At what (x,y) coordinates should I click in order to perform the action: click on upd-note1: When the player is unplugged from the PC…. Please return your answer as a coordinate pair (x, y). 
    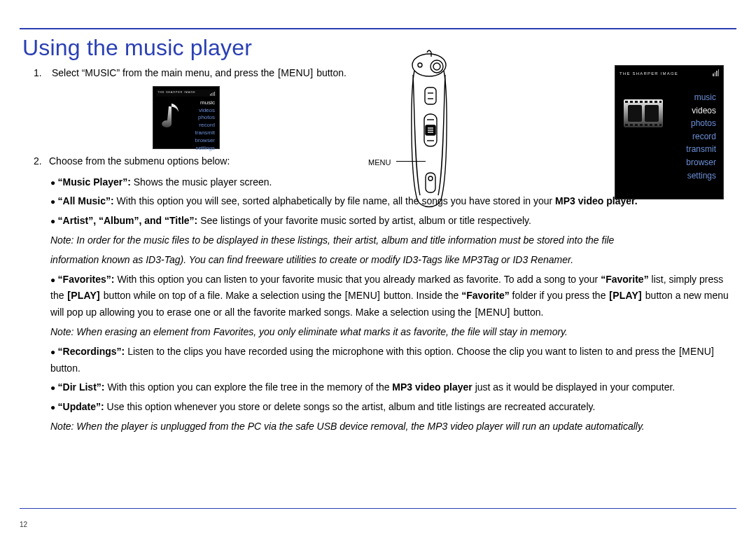
    Looking at the image, I should click on (252, 426).